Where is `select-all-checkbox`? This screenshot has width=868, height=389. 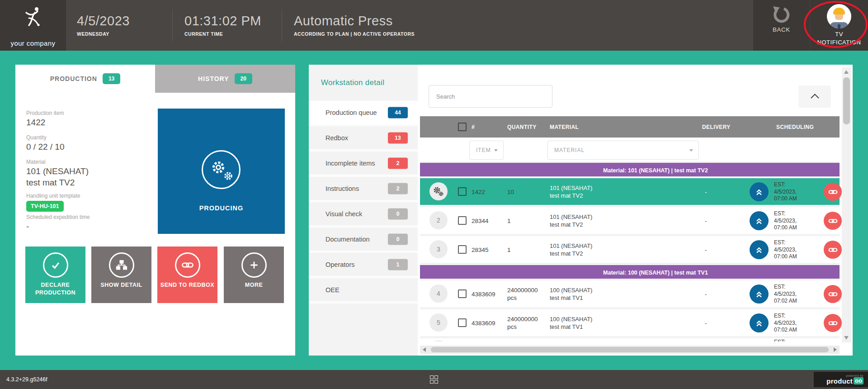 select-all-checkbox is located at coordinates (462, 127).